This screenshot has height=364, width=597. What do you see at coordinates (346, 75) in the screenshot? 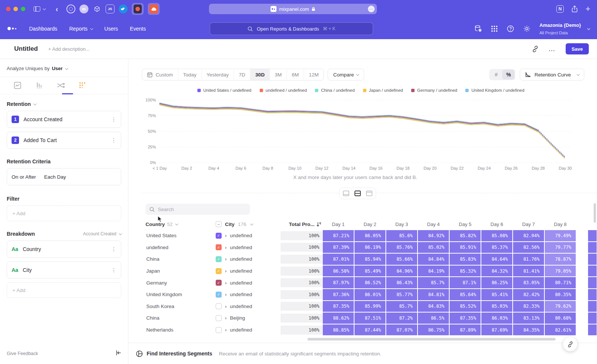
I see `compare-button: Compare` at bounding box center [346, 75].